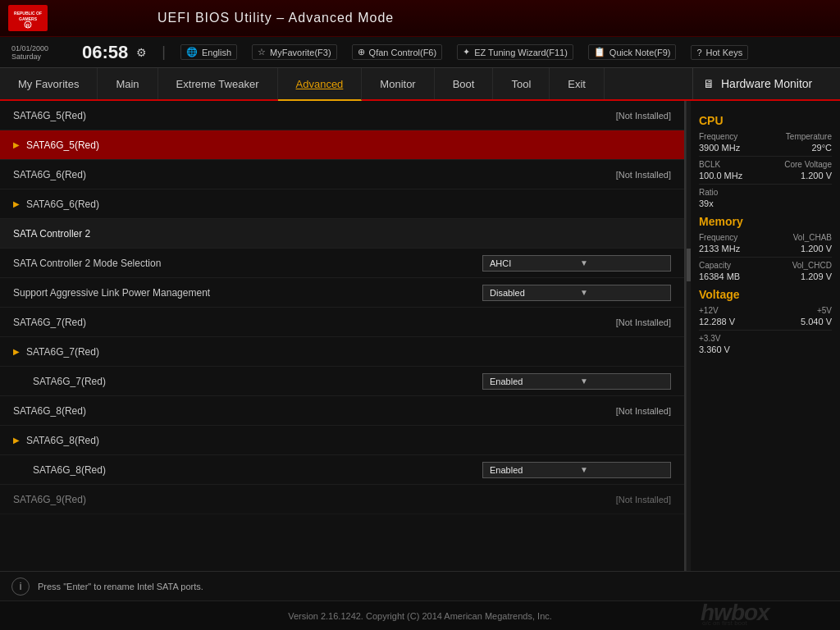 Image resolution: width=840 pixels, height=630 pixels. I want to click on table-row: Support Aggressive Link Power Management…, so click(342, 293).